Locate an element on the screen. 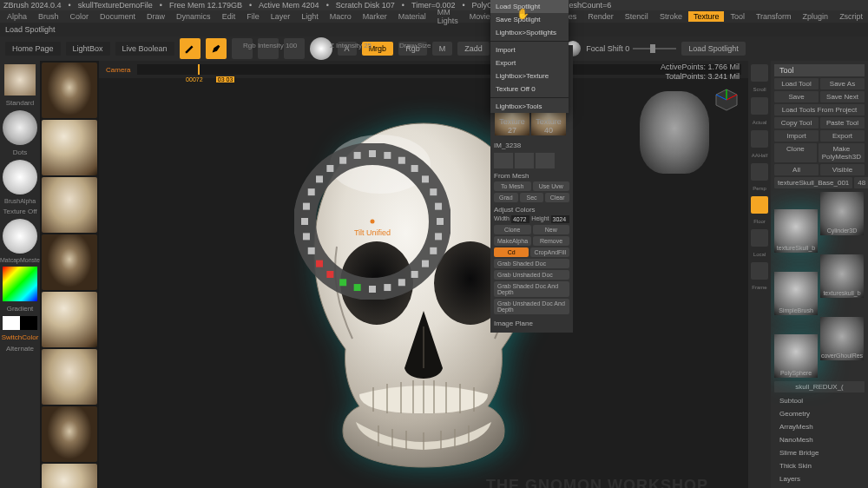 Image resolution: width=868 pixels, height=488 pixels. timeline: Camera 00072 03 03 is located at coordinates (424, 69).